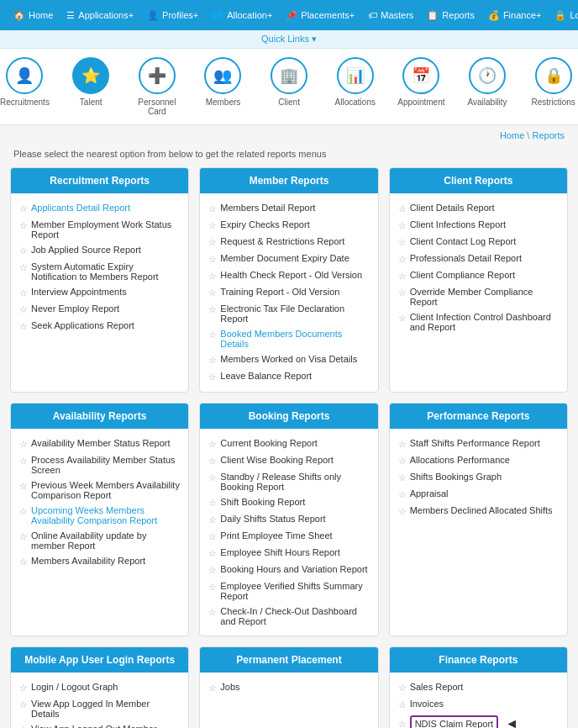  I want to click on list-item: ☆Sales Report, so click(479, 688).